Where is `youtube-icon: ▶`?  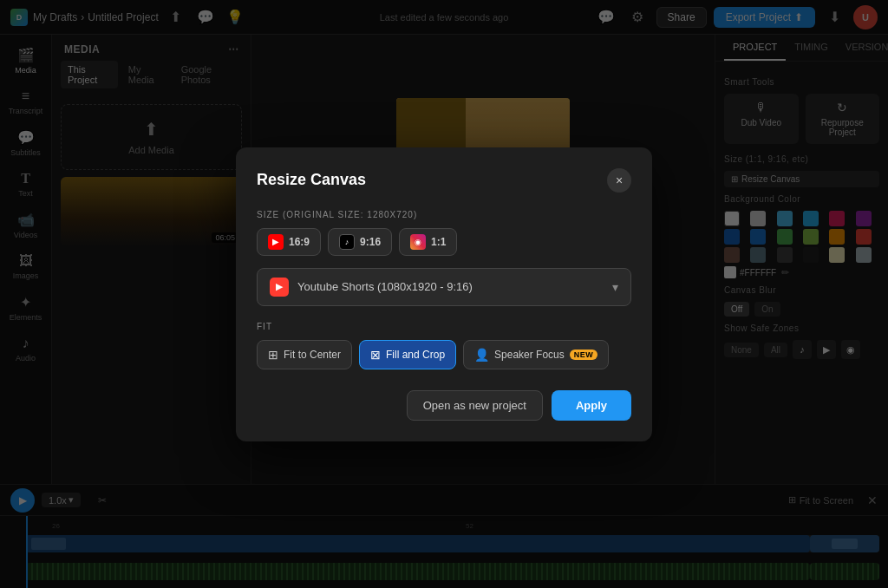
youtube-icon: ▶ is located at coordinates (276, 242).